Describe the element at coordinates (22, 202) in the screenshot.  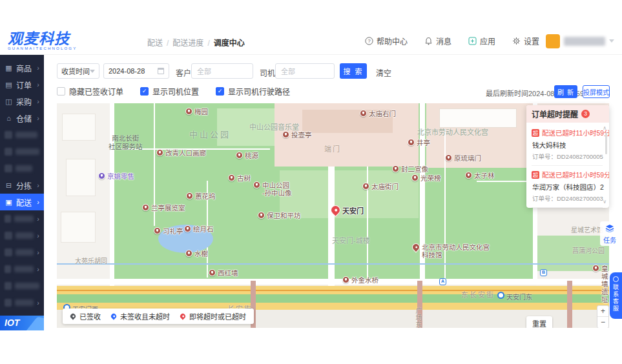
I see `sidebar-item-配送: ▣配送›` at that location.